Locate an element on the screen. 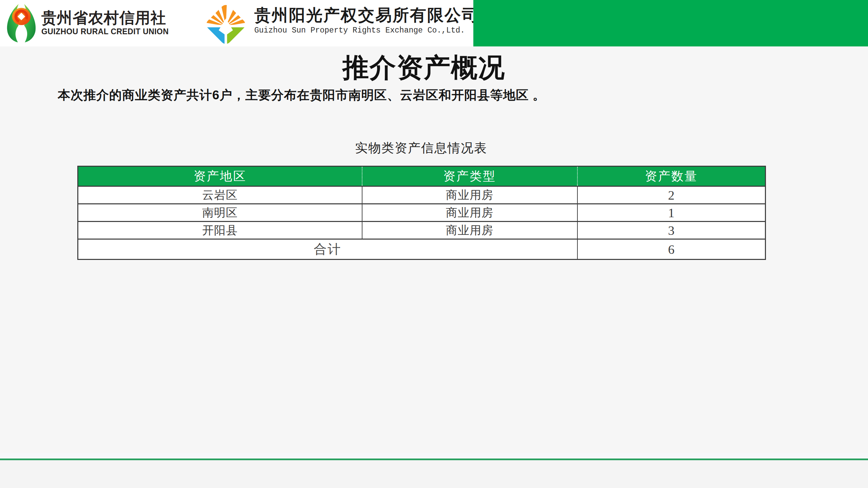 This screenshot has height=488, width=868. region-cell: 南明区 is located at coordinates (220, 213).